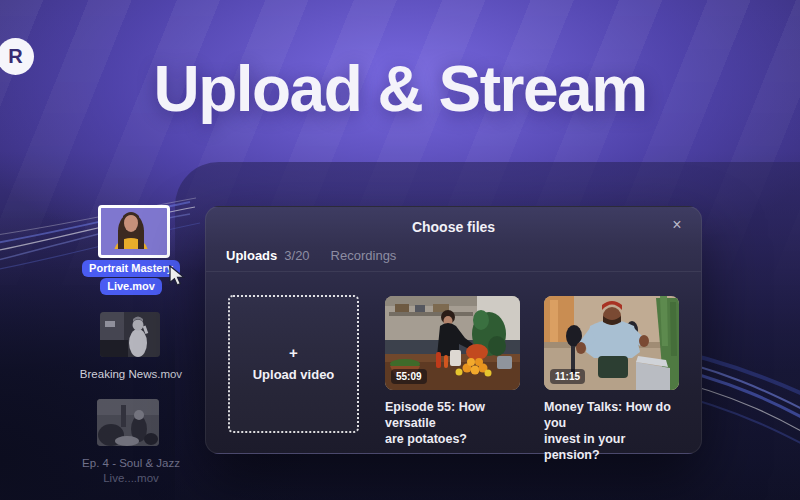 Image resolution: width=800 pixels, height=500 pixels. What do you see at coordinates (452, 343) in the screenshot?
I see `video-thumbnail-kitchen: 55:09` at bounding box center [452, 343].